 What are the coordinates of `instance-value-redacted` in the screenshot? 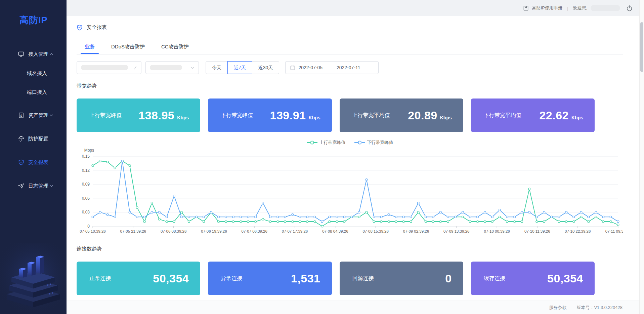 It's located at (104, 68).